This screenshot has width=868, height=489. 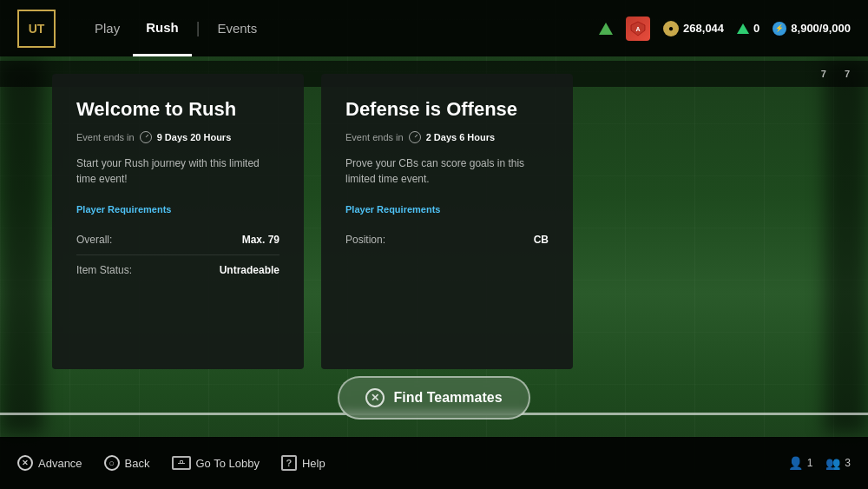 What do you see at coordinates (289, 463) in the screenshot?
I see `help-icon: ?` at bounding box center [289, 463].